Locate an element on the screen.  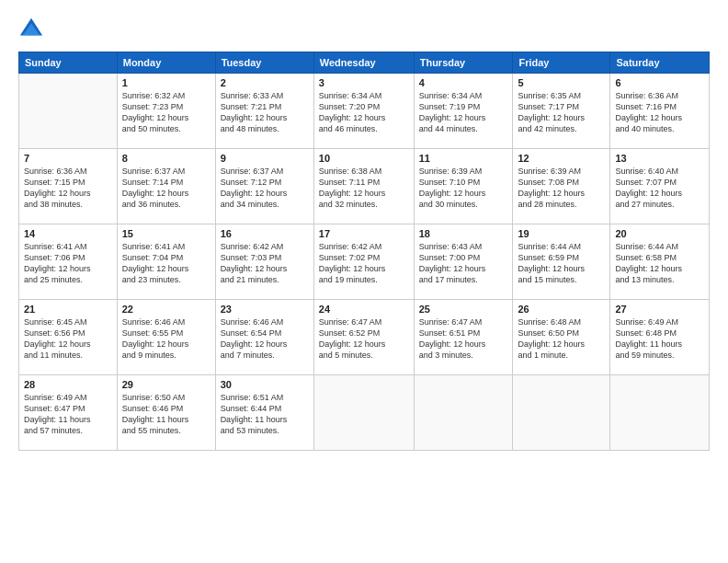
day-number: 13 is located at coordinates (660, 158).